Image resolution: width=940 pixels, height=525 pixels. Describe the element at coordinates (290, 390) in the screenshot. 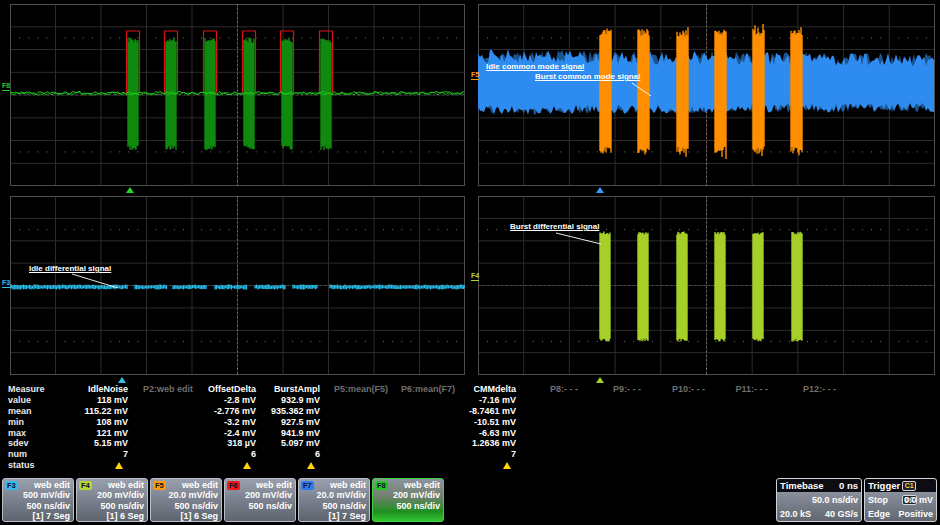

I see `measure-column-header: BurstAmpl` at that location.